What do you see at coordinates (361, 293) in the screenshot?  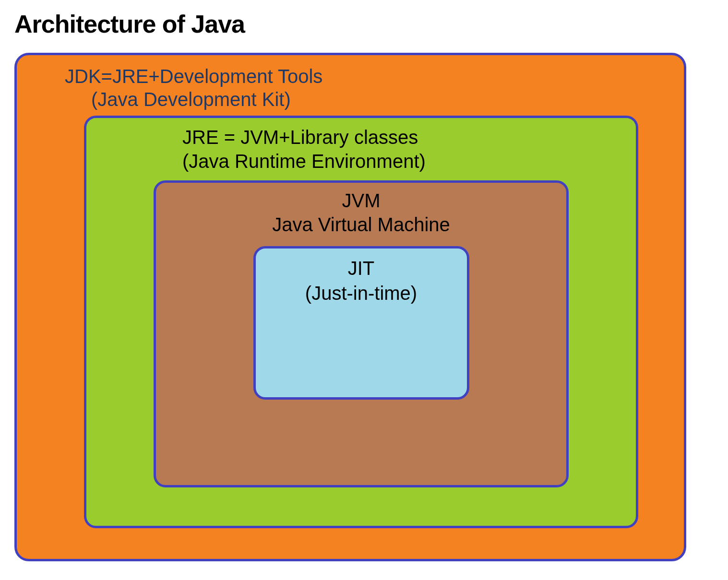 I see `jit-label-line2: (Just-in-time)` at bounding box center [361, 293].